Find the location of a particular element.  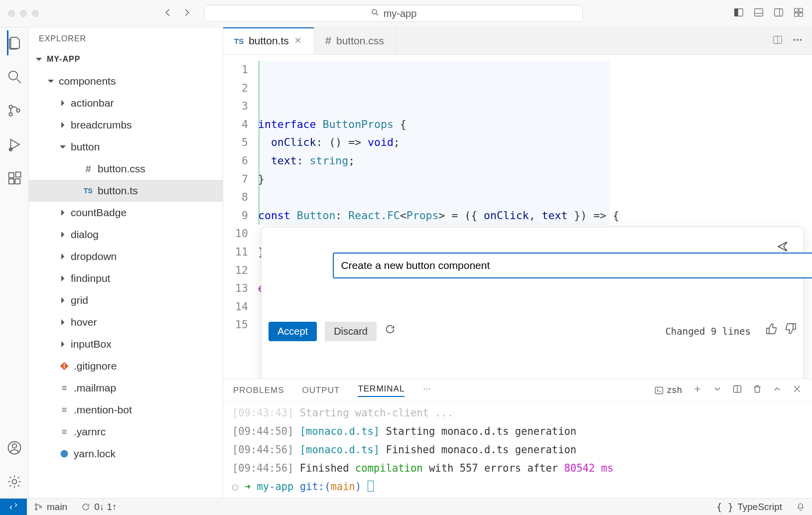

tree-file: ≡.mention-bot is located at coordinates (126, 410).